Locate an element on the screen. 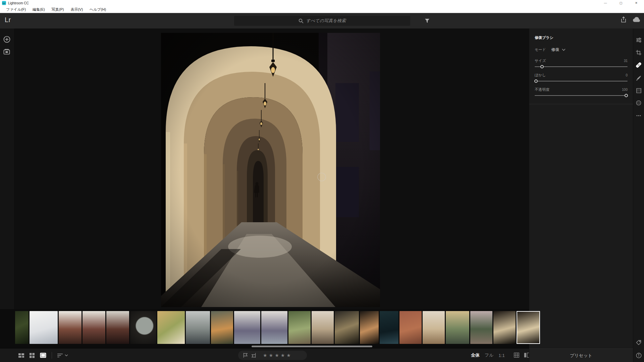 The image size is (644, 362). healing-brush-panel: 修復ブラシ モード 修復 サイズ 31 is located at coordinates (581, 66).